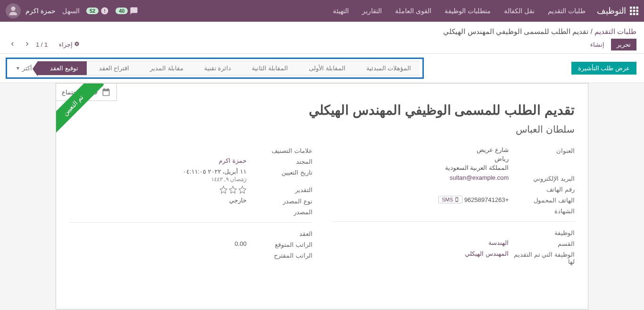  What do you see at coordinates (420, 150) in the screenshot?
I see `address-street: شارع عريض` at bounding box center [420, 150].